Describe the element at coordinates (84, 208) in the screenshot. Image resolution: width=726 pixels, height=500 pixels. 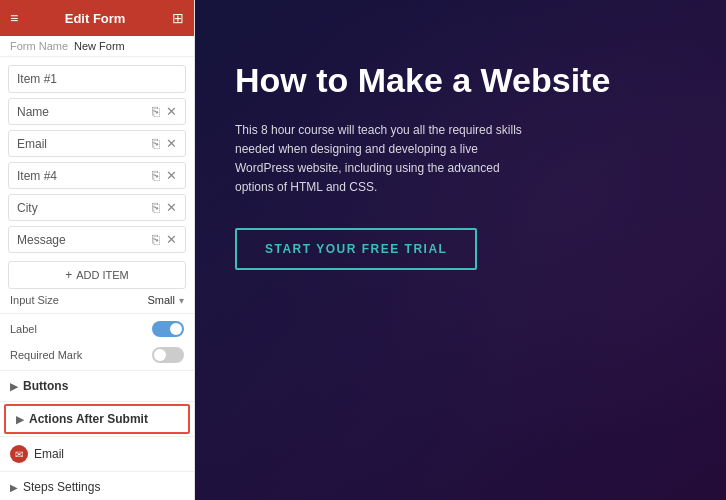
I see `field-label-city: City` at that location.